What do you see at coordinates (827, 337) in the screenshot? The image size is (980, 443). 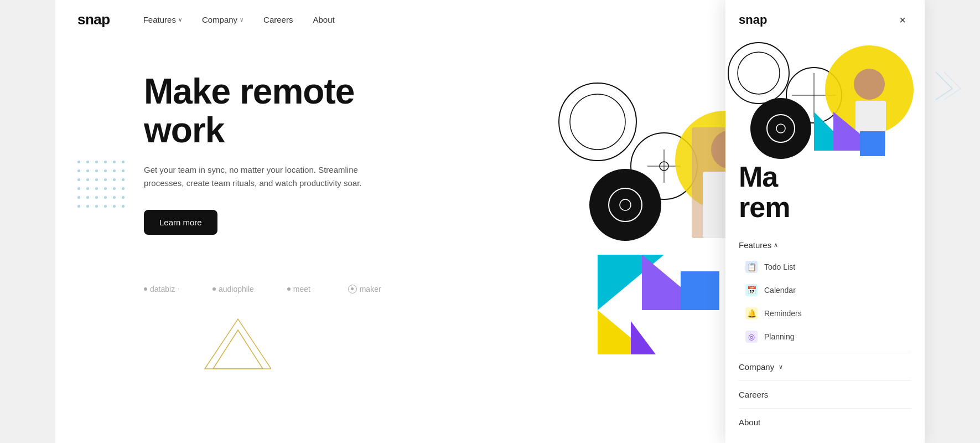 I see `mobile-menu-planning: ◎ Planning` at bounding box center [827, 337].